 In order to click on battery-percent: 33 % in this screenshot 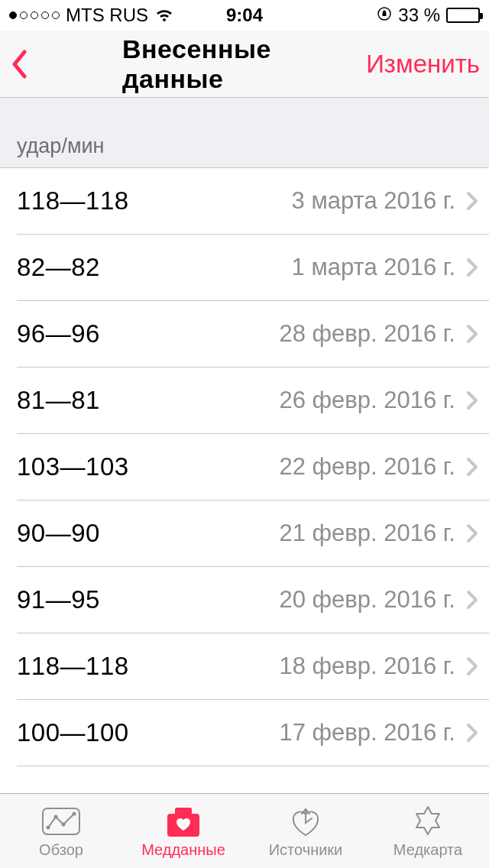, I will do `click(419, 15)`.